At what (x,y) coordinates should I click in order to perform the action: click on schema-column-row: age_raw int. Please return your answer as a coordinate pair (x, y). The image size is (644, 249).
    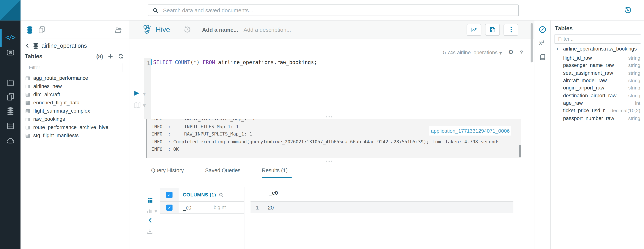
    Looking at the image, I should click on (598, 103).